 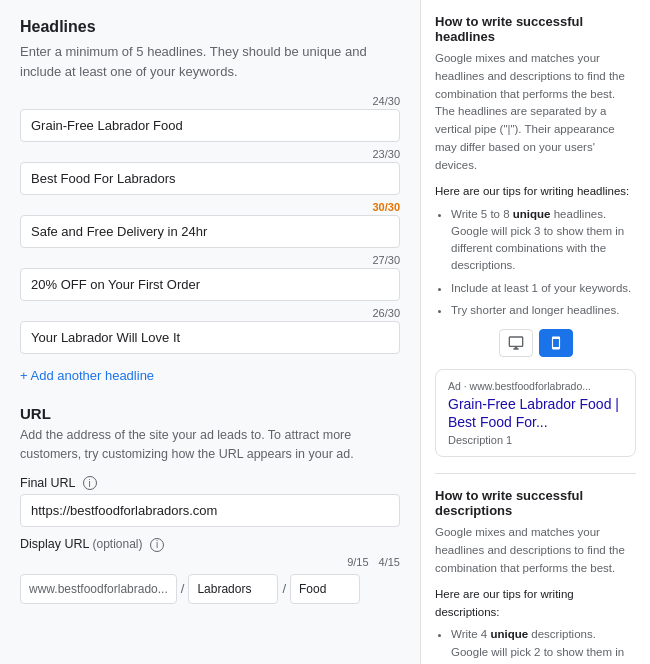 What do you see at coordinates (536, 29) in the screenshot?
I see `headlines-tips-title: How to write successful headlines` at bounding box center [536, 29].